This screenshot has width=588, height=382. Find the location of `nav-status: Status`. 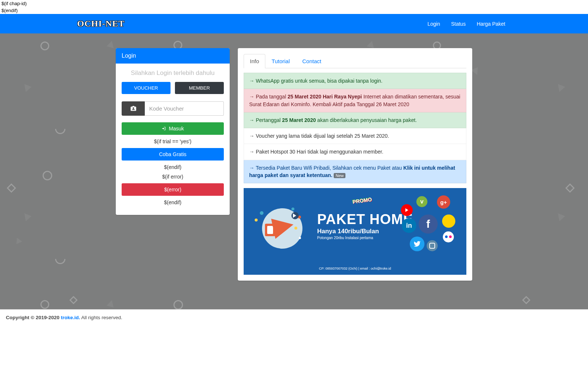

nav-status: Status is located at coordinates (458, 24).